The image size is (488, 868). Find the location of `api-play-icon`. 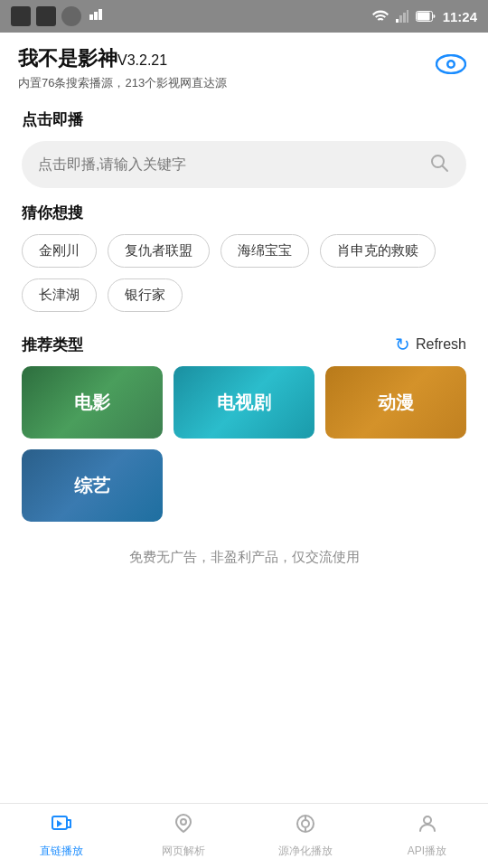

api-play-icon is located at coordinates (427, 826).